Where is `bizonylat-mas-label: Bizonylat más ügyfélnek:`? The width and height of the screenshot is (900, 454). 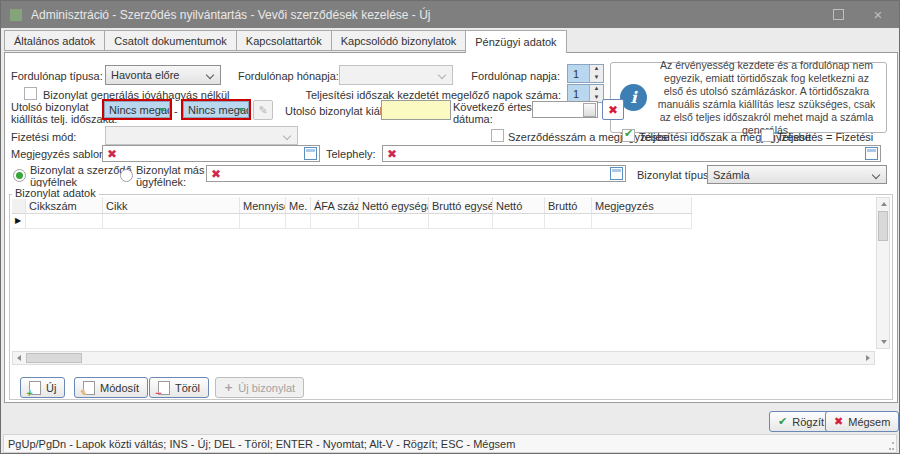 bizonylat-mas-label: Bizonylat más ügyfélnek: is located at coordinates (170, 176).